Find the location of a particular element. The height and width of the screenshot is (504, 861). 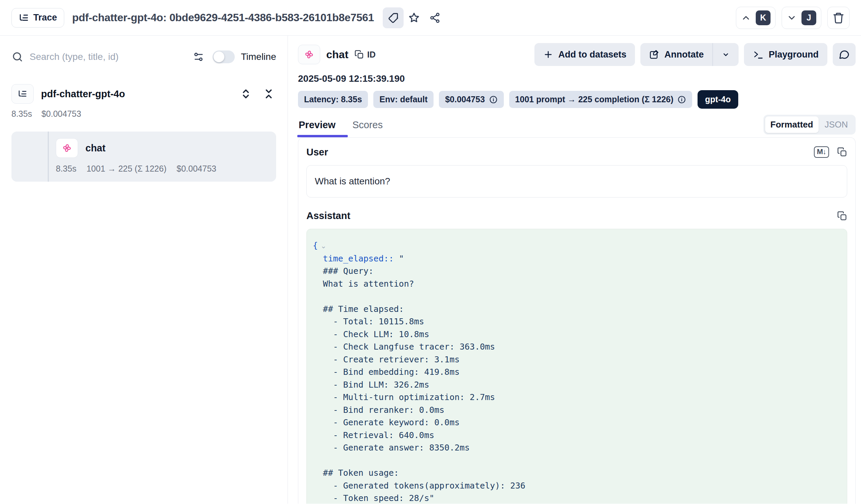

observation-metrics: 8.35s 1001 → 225 (Σ 1226) $0.004753 is located at coordinates (163, 169).